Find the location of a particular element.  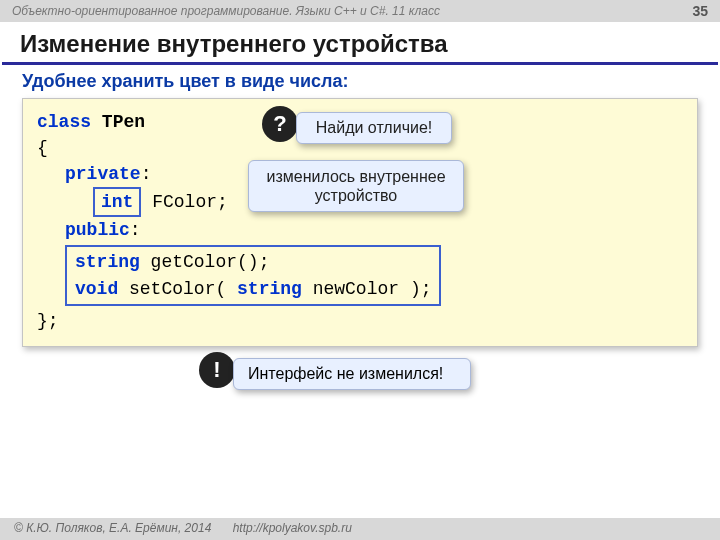

footer-link: http://kpolyakov.spb.ru is located at coordinates (292, 528).